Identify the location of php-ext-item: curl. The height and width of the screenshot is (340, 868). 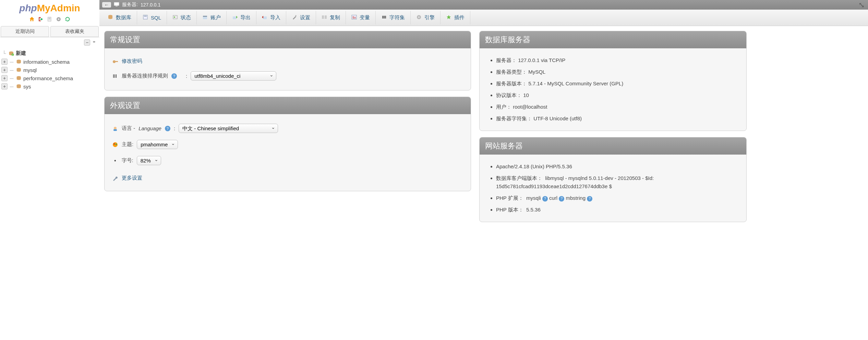
(554, 198).